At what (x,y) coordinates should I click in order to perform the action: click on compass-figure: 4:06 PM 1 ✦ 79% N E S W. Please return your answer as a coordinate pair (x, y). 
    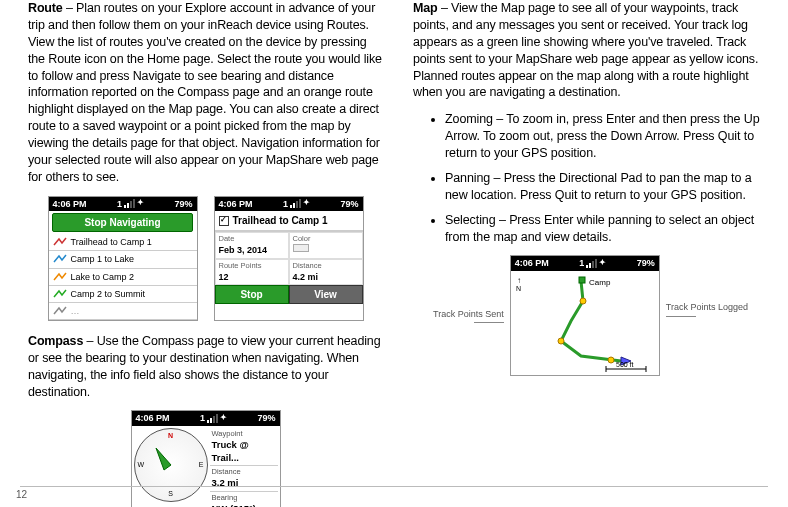
    Looking at the image, I should click on (206, 458).